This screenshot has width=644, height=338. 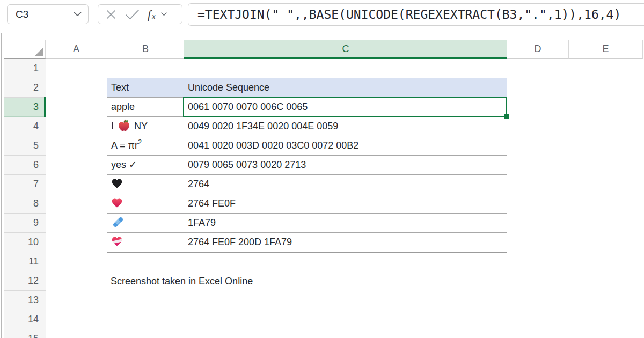 I want to click on window-edge-line, so click(x=1, y=169).